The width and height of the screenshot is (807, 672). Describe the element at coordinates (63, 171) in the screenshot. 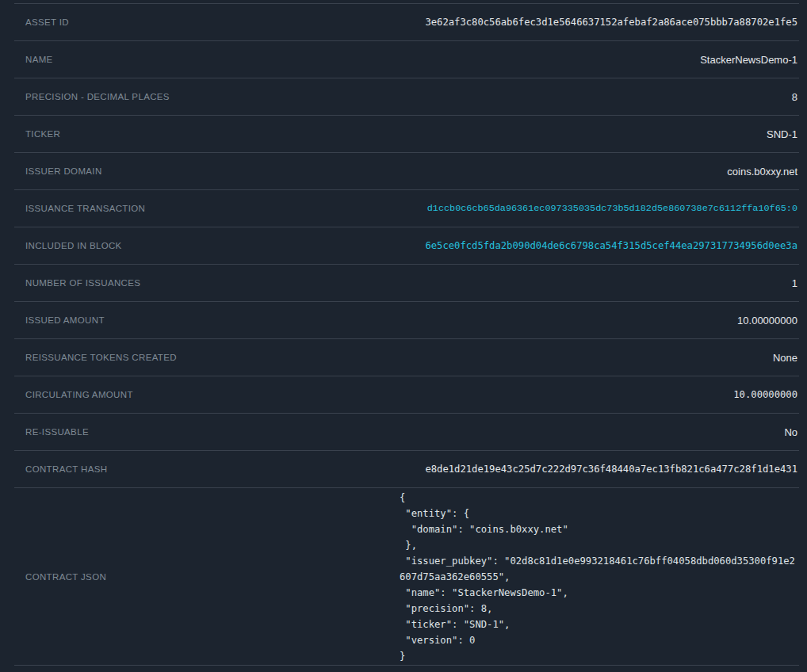

I see `issuer-domain-label: ISSUER DOMAIN` at that location.